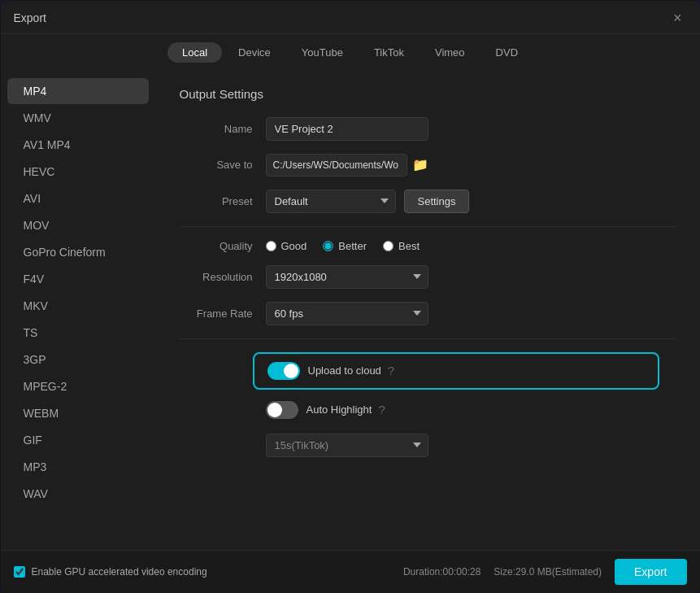 The height and width of the screenshot is (593, 700). Describe the element at coordinates (216, 314) in the screenshot. I see `frame-rate-label: Frame Rate` at that location.